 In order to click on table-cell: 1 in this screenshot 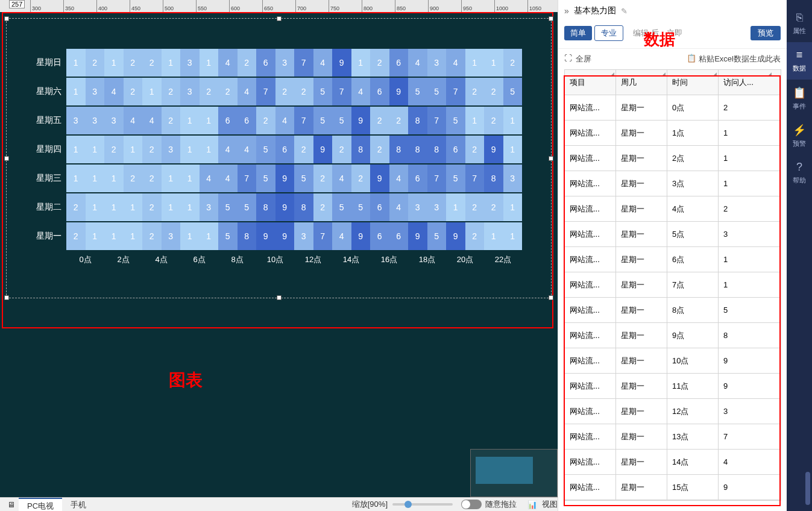, I will do `click(746, 133)`.